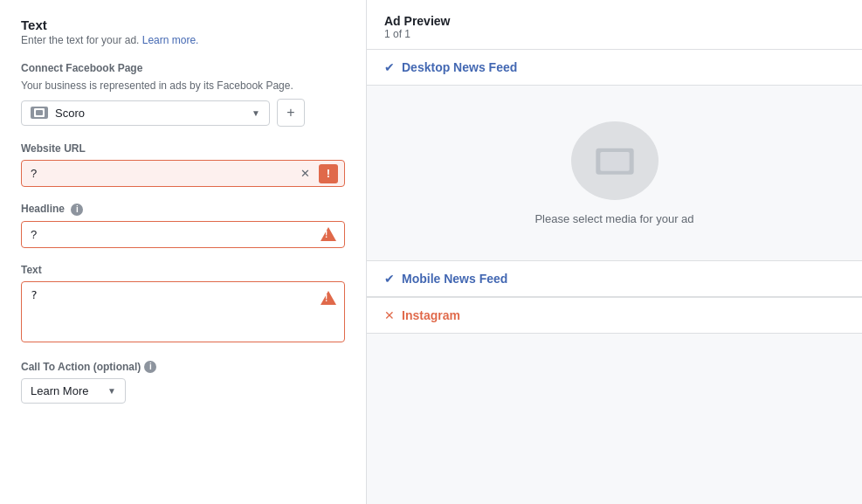  Describe the element at coordinates (454, 279) in the screenshot. I see `mobile-news-feed-label: Mobile News Feed` at that location.